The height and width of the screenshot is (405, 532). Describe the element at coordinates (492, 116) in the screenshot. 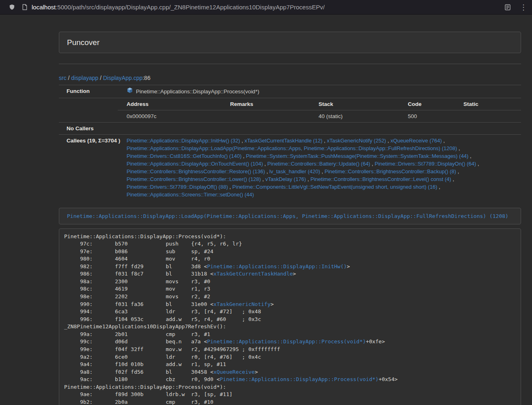

I see `static-value` at that location.